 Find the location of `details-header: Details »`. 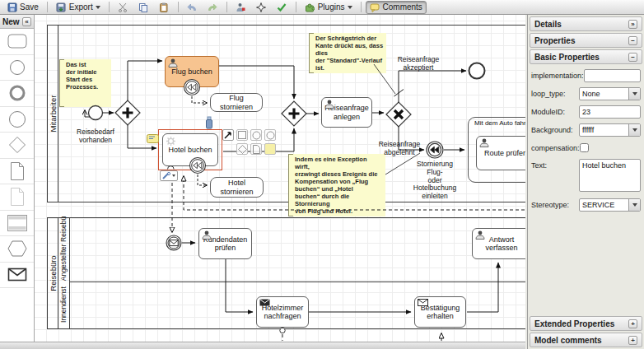

details-header: Details » is located at coordinates (586, 24).